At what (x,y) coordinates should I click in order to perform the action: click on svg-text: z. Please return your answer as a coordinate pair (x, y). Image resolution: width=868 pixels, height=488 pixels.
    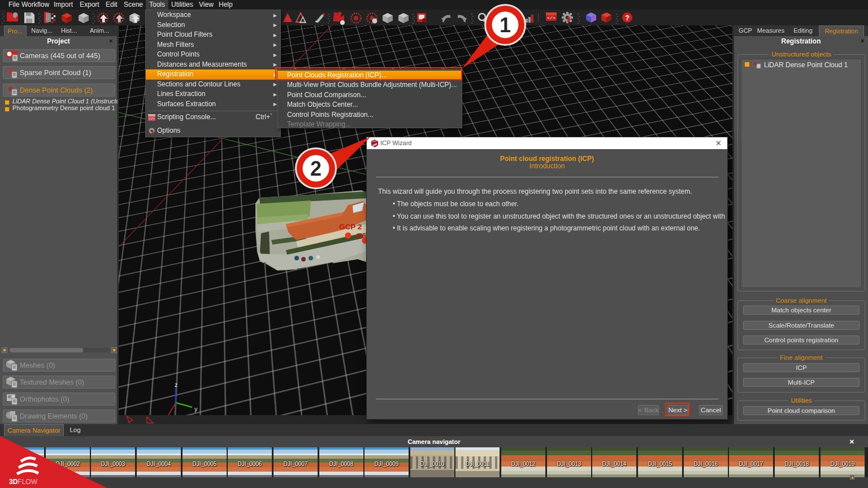
    Looking at the image, I should click on (176, 385).